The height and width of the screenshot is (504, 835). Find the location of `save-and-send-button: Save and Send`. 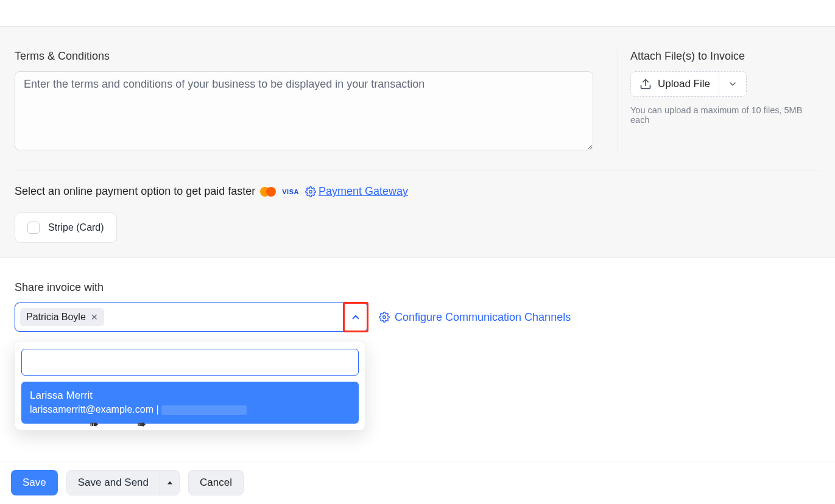

save-and-send-button: Save and Send is located at coordinates (113, 483).